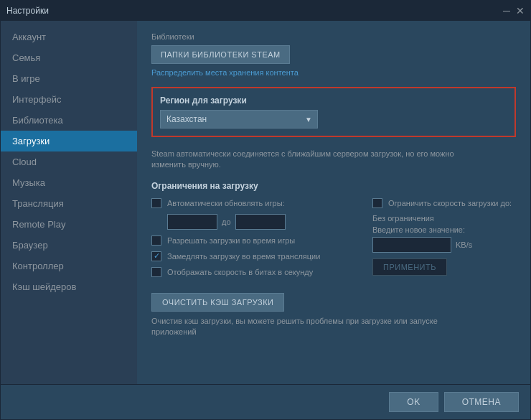 This screenshot has height=420, width=531. I want to click on sidebar-item-семья: Семья, so click(69, 57).